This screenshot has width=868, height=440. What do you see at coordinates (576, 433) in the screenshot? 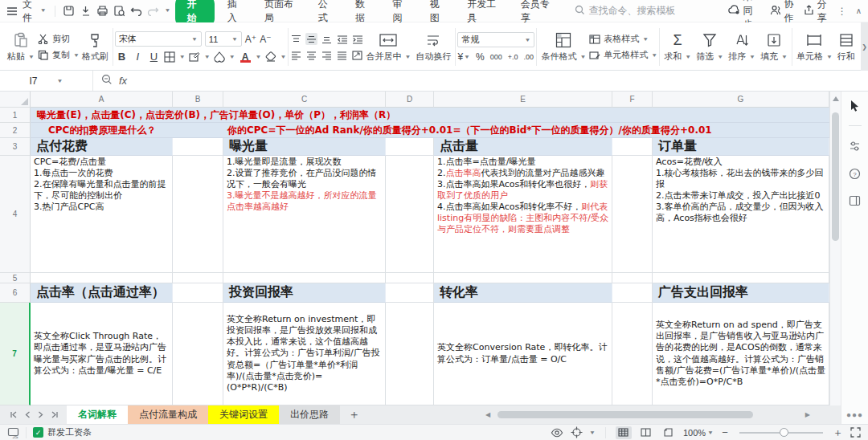
I see `locate-cell-icon` at bounding box center [576, 433].